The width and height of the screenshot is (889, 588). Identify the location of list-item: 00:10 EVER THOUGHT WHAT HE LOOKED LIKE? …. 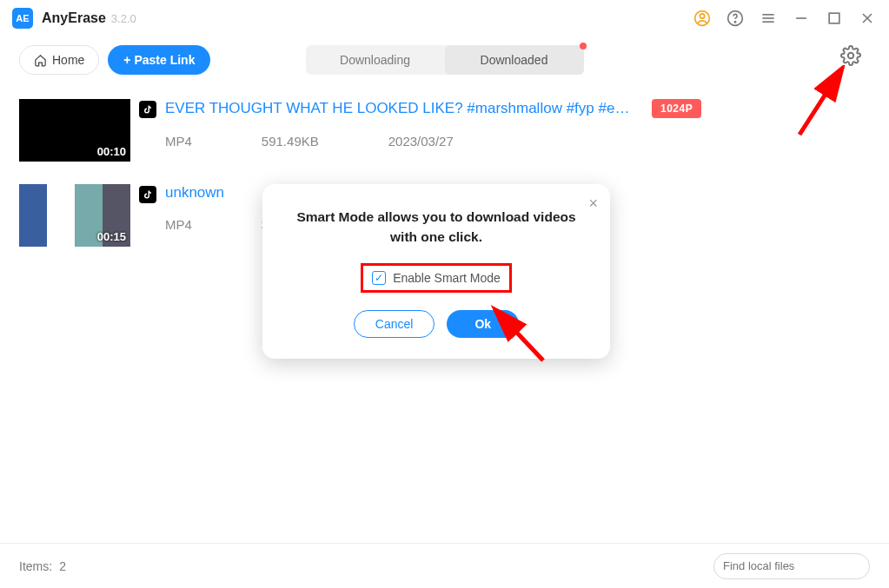
(445, 136).